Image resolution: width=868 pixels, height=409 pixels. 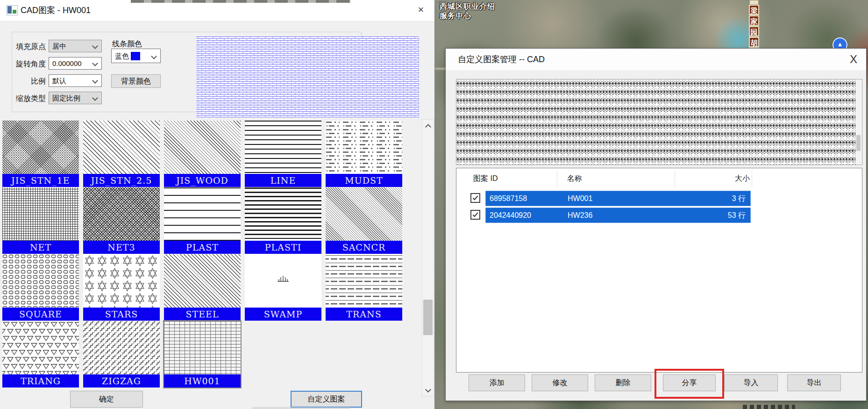 What do you see at coordinates (136, 81) in the screenshot?
I see `background-color-button: 背景颜色` at bounding box center [136, 81].